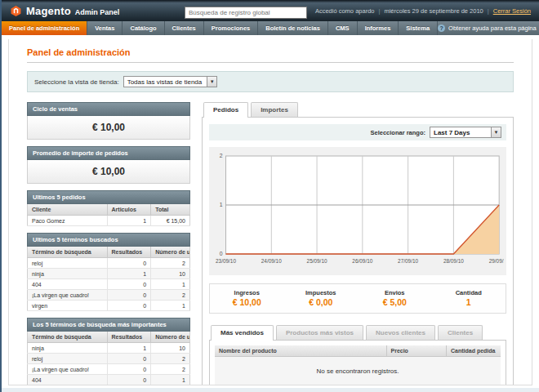 This screenshot has width=539, height=392. What do you see at coordinates (270, 82) in the screenshot?
I see `store-view-bar: Seleccione la vista de tienda: Todas las…` at bounding box center [270, 82].